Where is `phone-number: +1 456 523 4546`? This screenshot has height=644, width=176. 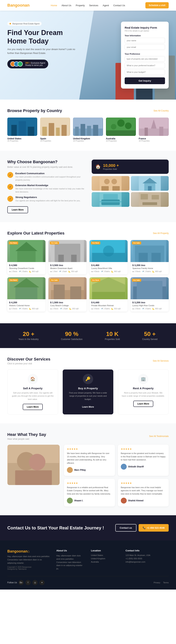
phone-number: +1 456 523 4546 is located at coordinates (156, 528).